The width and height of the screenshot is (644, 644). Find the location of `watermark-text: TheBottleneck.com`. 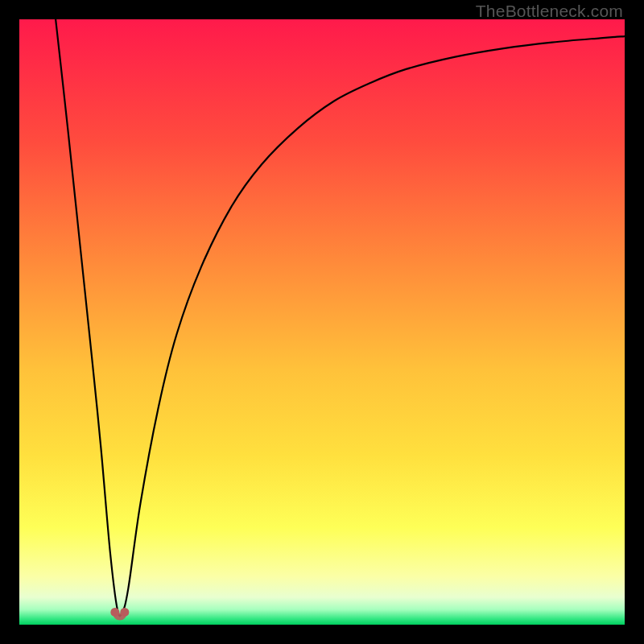

watermark-text: TheBottleneck.com is located at coordinates (549, 11).